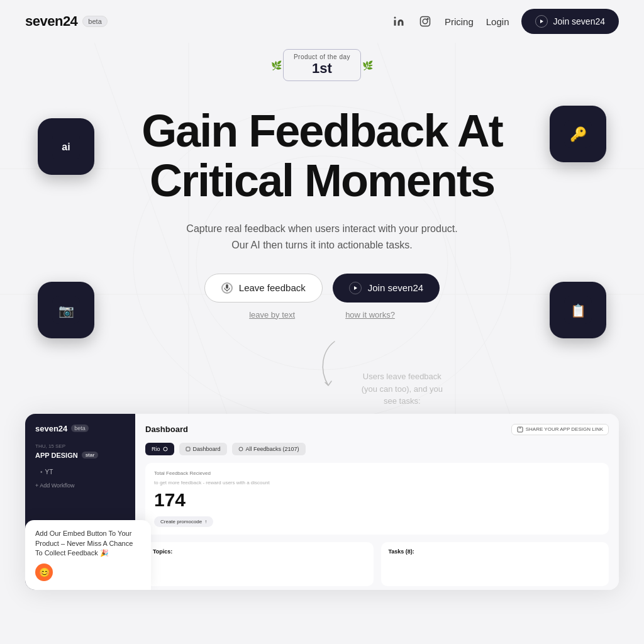 The width and height of the screenshot is (644, 644). What do you see at coordinates (94, 21) in the screenshot?
I see `beta-badge: beta` at bounding box center [94, 21].